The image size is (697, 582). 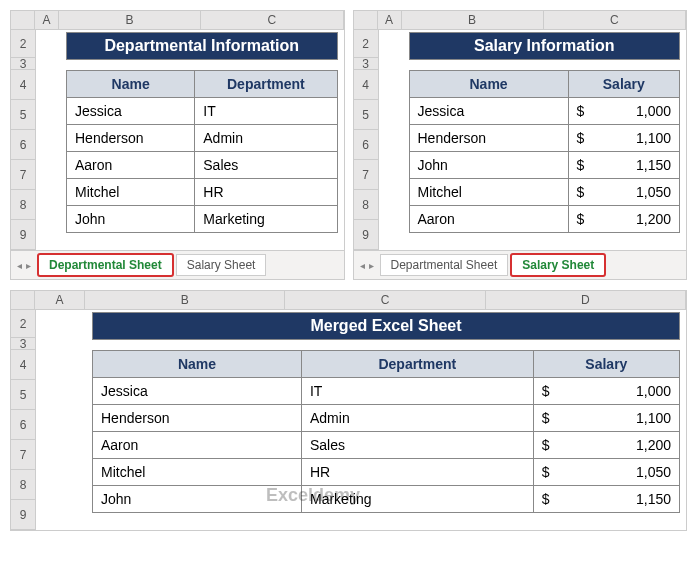 I want to click on departmental-table: Name Department JessicaIT HendersonAdmin…, so click(x=202, y=152).